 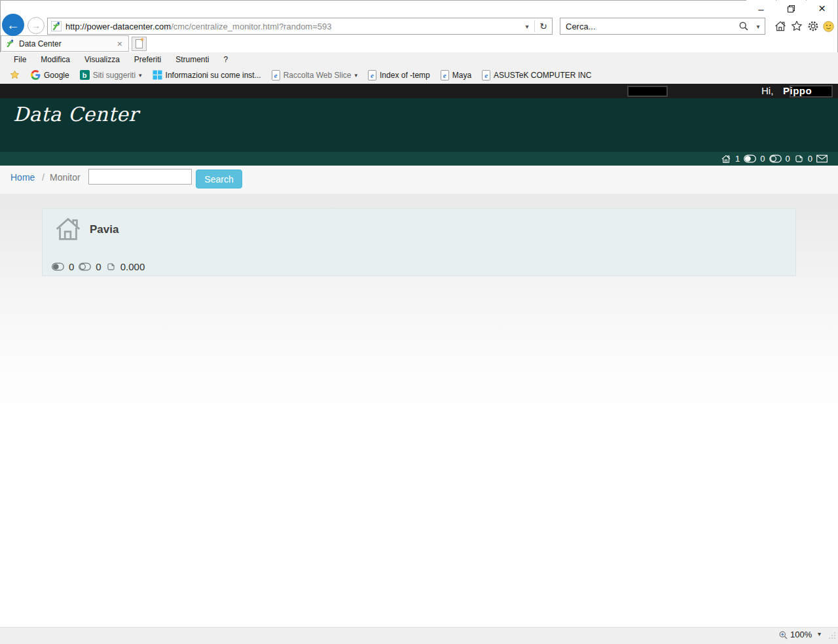 I want to click on tab-title: Data Center, so click(x=68, y=44).